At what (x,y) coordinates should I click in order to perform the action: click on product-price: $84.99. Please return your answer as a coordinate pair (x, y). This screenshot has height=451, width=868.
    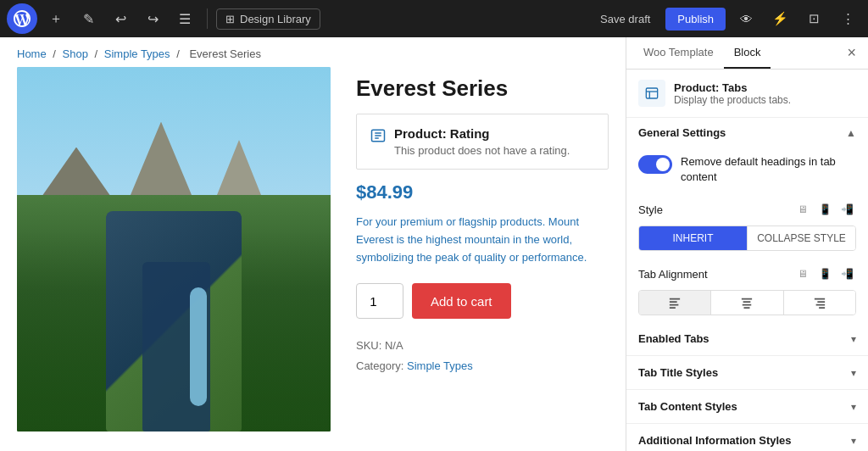
    Looking at the image, I should click on (482, 192).